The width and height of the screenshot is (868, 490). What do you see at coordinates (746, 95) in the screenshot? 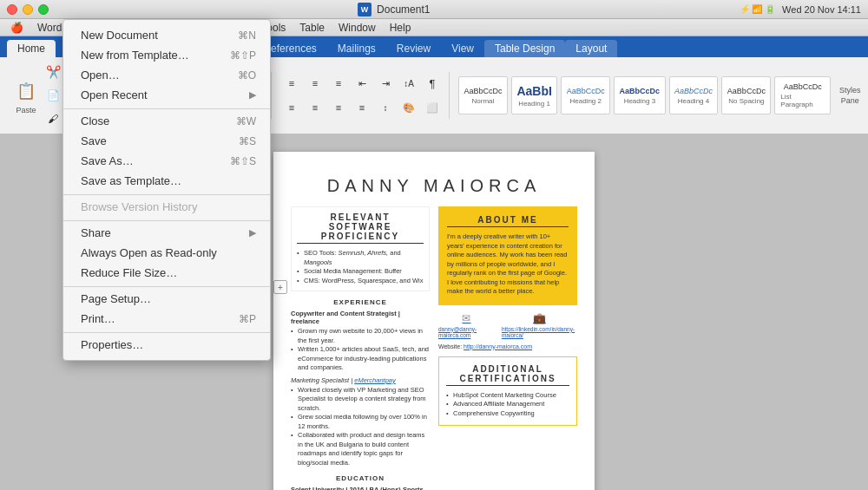
I see `style-no-spacing: AaBbCcDc No Spacing` at bounding box center [746, 95].